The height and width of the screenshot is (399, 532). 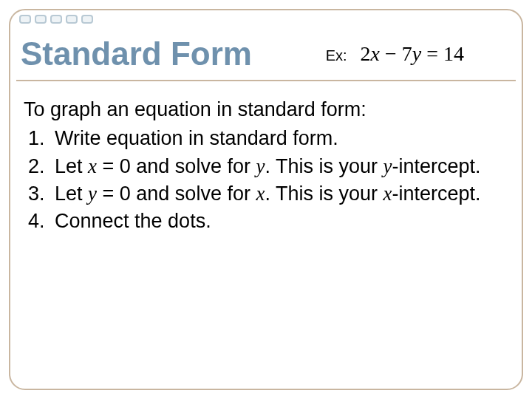 I want to click on header-row: Standard Form Ex: 2x − 7y = 14, so click(x=266, y=47).